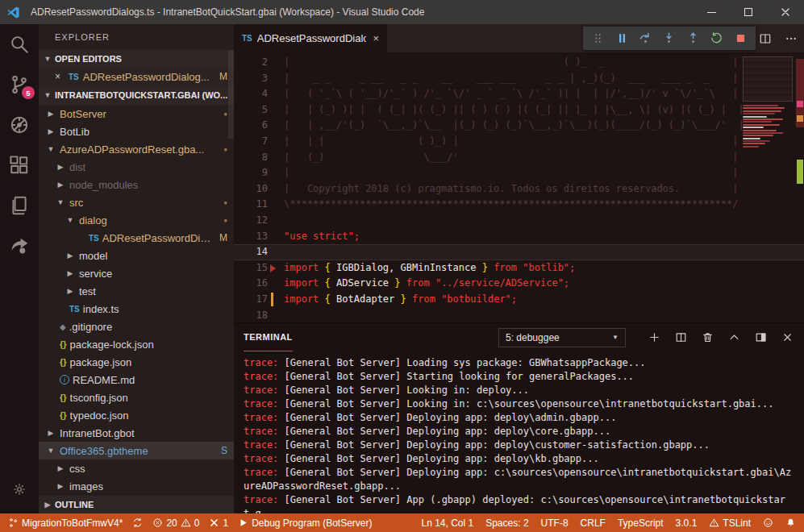  What do you see at coordinates (622, 39) in the screenshot?
I see `pause-button` at bounding box center [622, 39].